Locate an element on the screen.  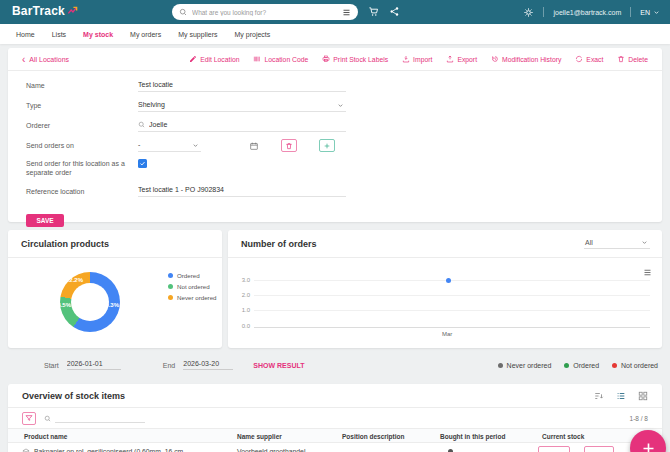
gear-icon is located at coordinates (528, 12).